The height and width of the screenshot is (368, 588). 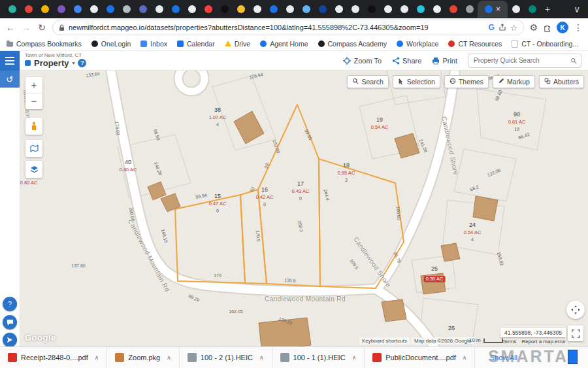 What do you see at coordinates (44, 44) in the screenshot?
I see `bookmark-item: Compass Bookmarks` at bounding box center [44, 44].